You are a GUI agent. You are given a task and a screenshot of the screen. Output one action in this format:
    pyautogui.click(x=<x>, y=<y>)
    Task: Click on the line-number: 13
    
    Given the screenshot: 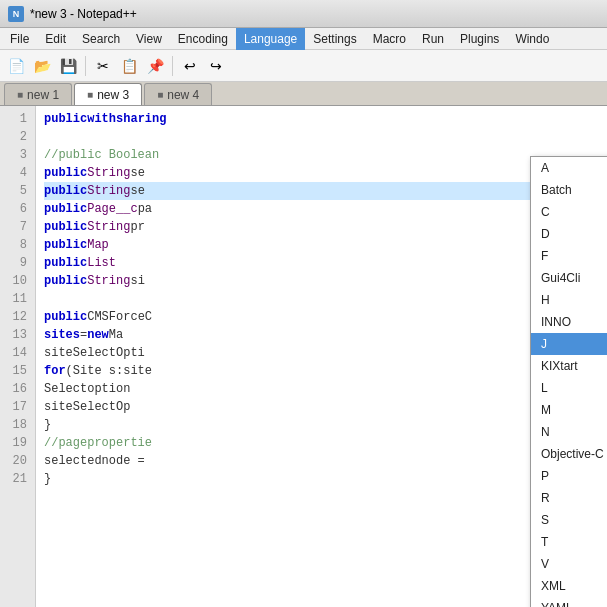 What is the action you would take?
    pyautogui.click(x=18, y=335)
    